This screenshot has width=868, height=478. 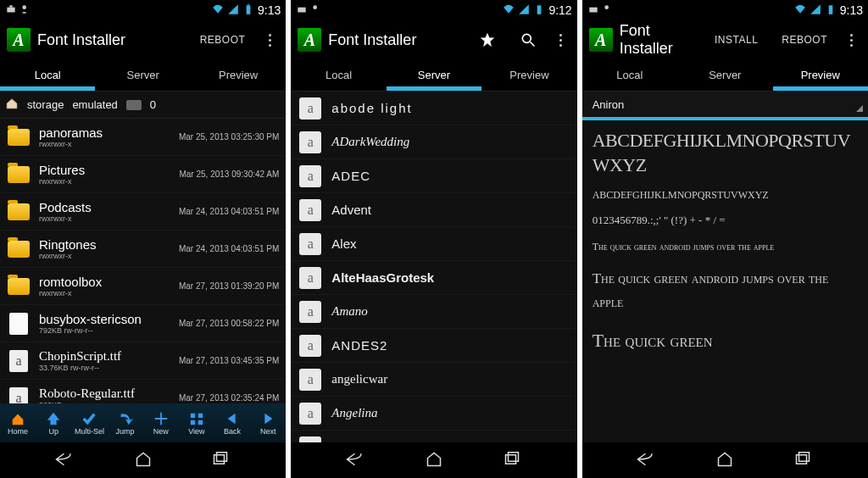 I want to click on toolbar-up: Up, so click(x=53, y=423).